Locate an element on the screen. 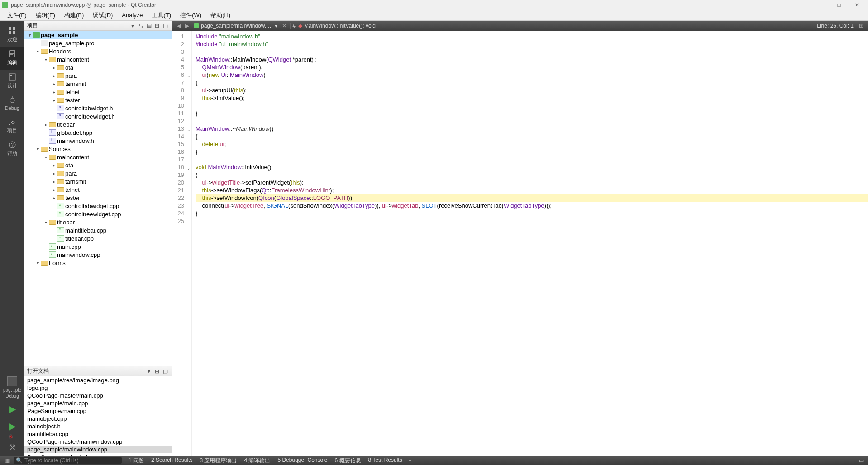  sync-icon: ⇆ is located at coordinates (141, 26).